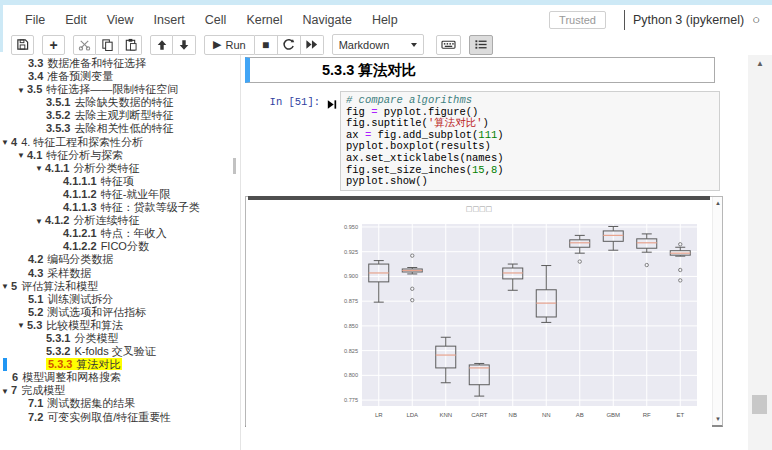 The width and height of the screenshot is (772, 450). I want to click on toc-item-text: ▼4.1.2分析连续特征, so click(92, 220).